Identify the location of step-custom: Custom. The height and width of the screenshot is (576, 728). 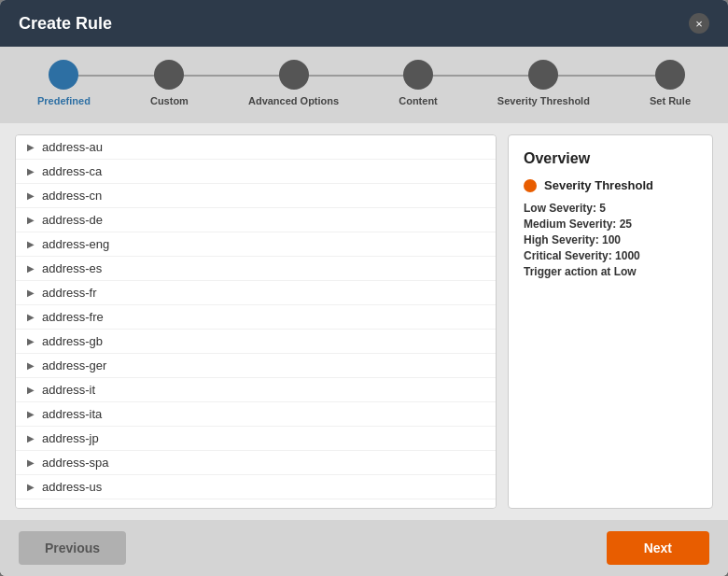
(170, 83).